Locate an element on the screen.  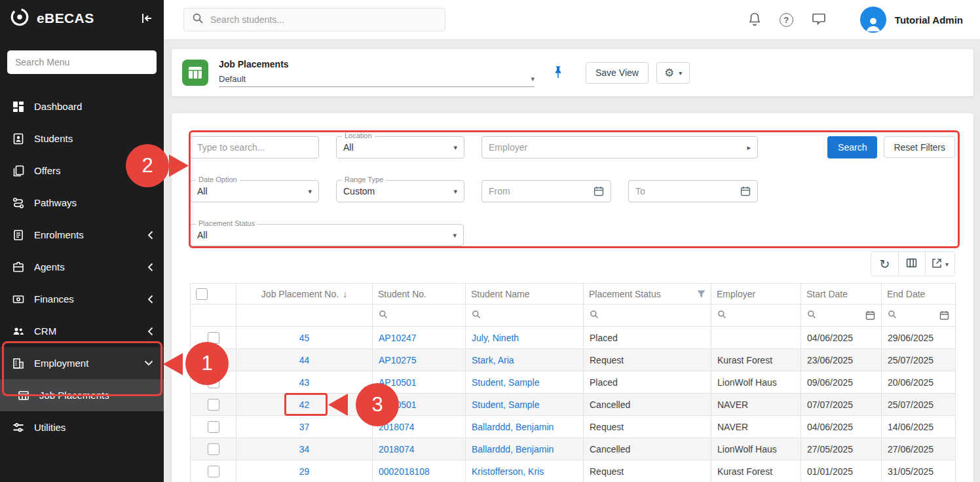
feedback-button is located at coordinates (819, 20).